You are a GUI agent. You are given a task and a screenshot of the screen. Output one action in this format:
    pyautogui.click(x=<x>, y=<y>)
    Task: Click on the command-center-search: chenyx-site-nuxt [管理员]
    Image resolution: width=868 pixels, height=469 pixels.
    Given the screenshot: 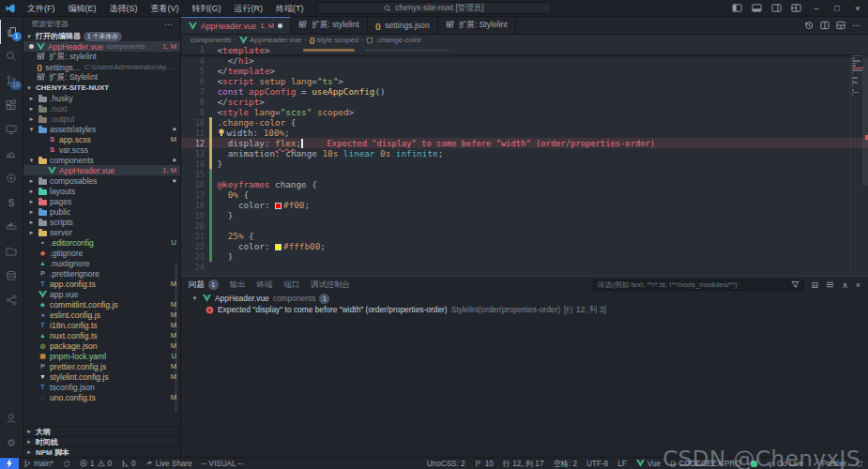 What is the action you would take?
    pyautogui.click(x=434, y=8)
    